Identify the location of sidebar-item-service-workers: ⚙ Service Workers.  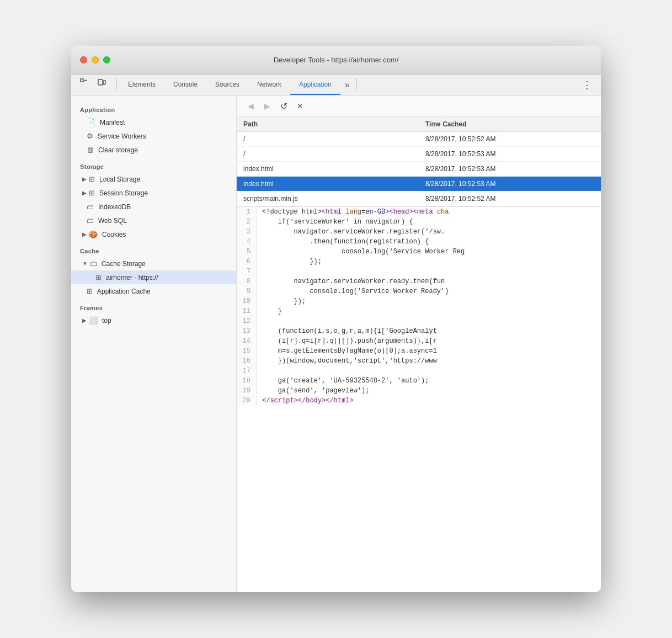
(153, 136).